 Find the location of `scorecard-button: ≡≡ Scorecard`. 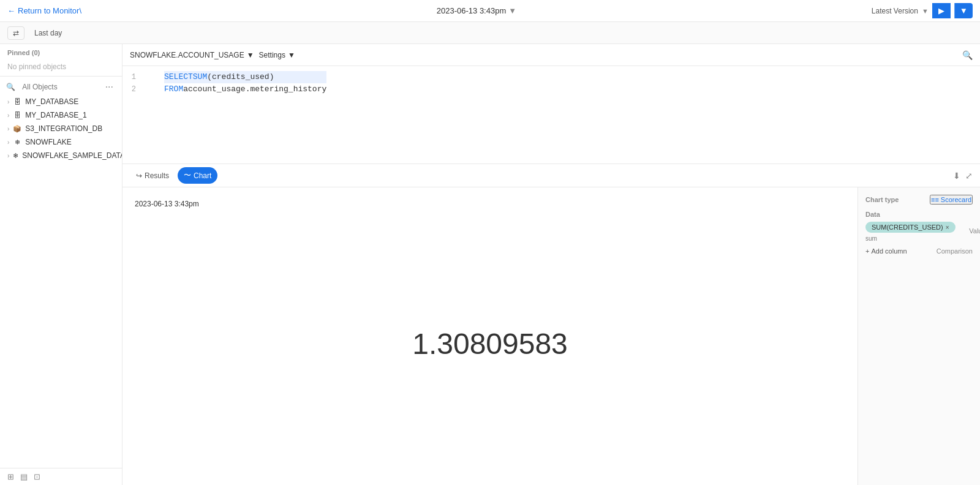

scorecard-button: ≡≡ Scorecard is located at coordinates (951, 200).